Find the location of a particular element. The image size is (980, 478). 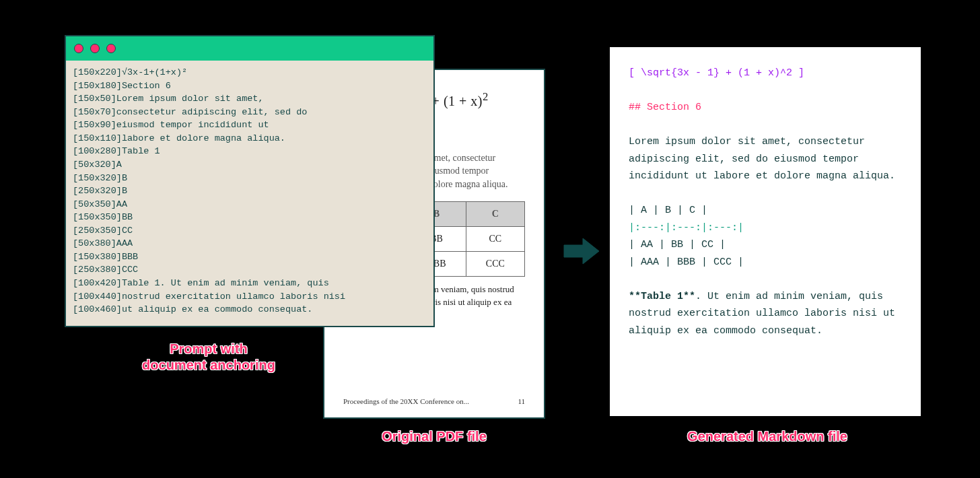

pdf-eq-exp: 2 is located at coordinates (486, 97).